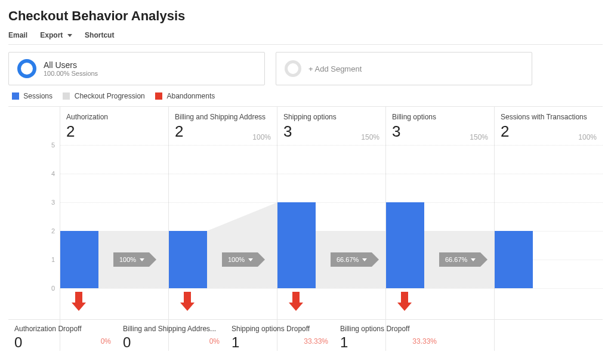  What do you see at coordinates (114, 229) in the screenshot?
I see `funnel-column: Authorization2100%` at bounding box center [114, 229].